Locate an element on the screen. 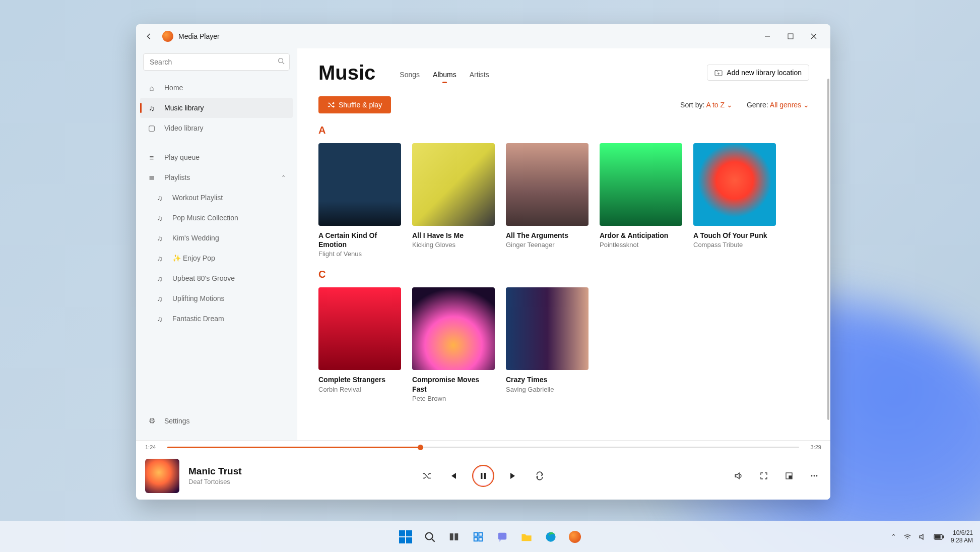 The height and width of the screenshot is (552, 980). tab-artists: Artists is located at coordinates (480, 76).